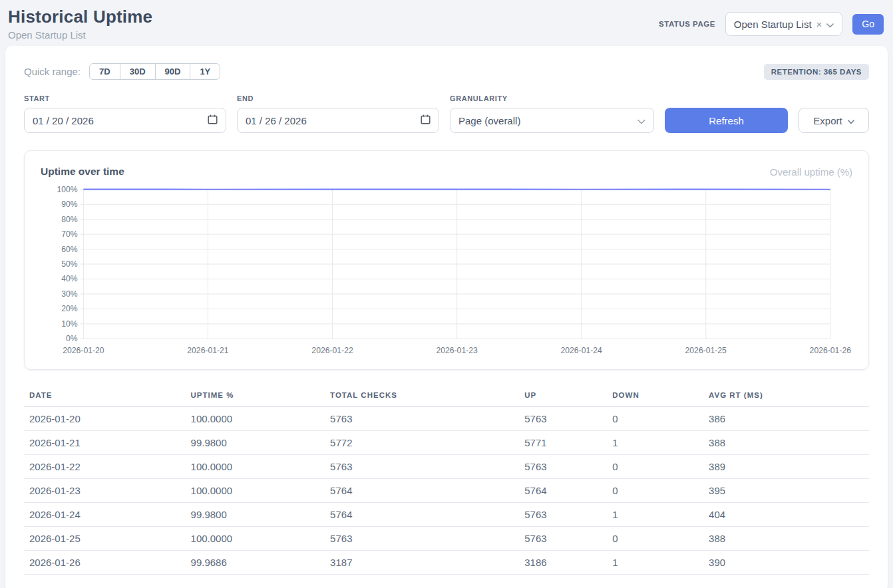 The height and width of the screenshot is (588, 893). What do you see at coordinates (105, 538) in the screenshot?
I see `table-cell: 2026-01-25` at bounding box center [105, 538].